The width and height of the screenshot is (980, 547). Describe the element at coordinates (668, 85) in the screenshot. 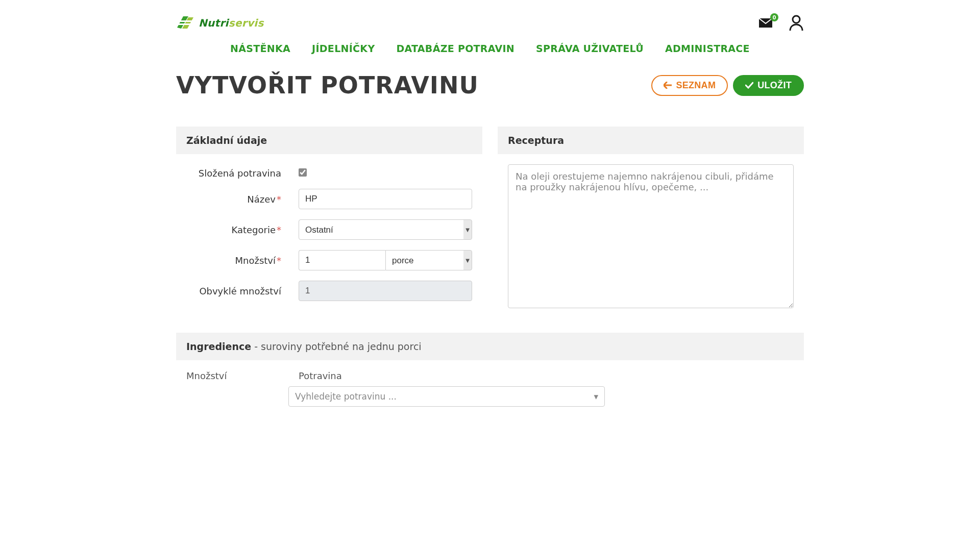

I see `arrow-left-icon` at that location.